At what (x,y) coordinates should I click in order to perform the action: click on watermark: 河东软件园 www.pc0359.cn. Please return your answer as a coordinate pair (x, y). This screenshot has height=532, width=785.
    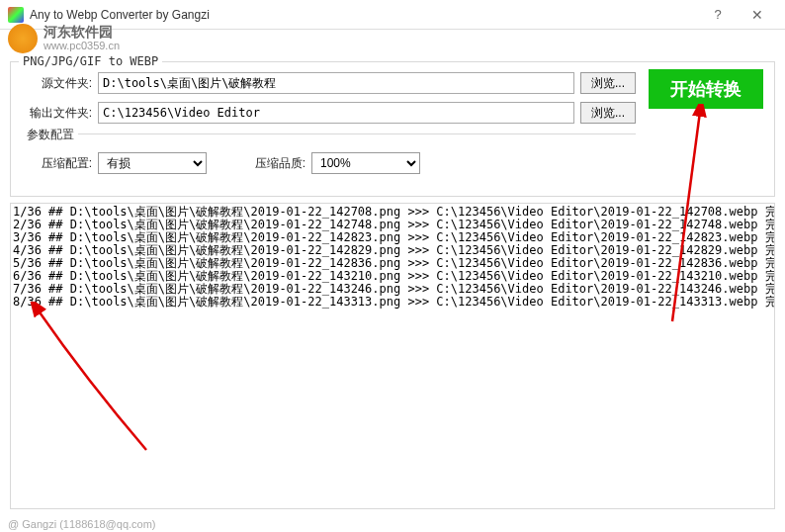
    Looking at the image, I should click on (63, 39).